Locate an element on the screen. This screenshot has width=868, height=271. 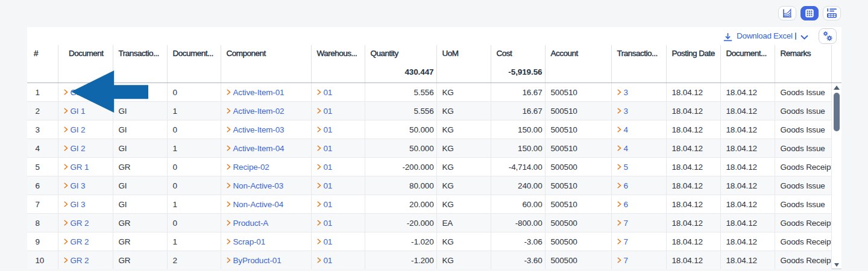
cell-trans_seq: 4 is located at coordinates (639, 148).